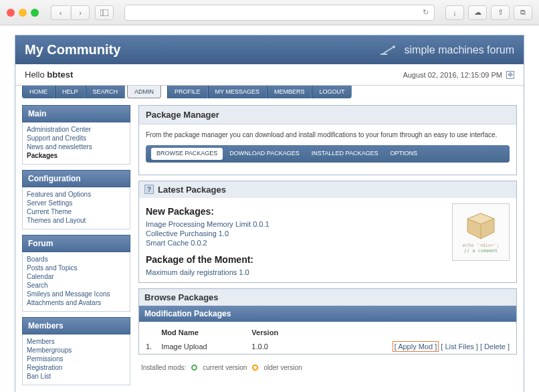  Describe the element at coordinates (328, 332) in the screenshot. I see `table-header-row: Mod Name Version` at that location.